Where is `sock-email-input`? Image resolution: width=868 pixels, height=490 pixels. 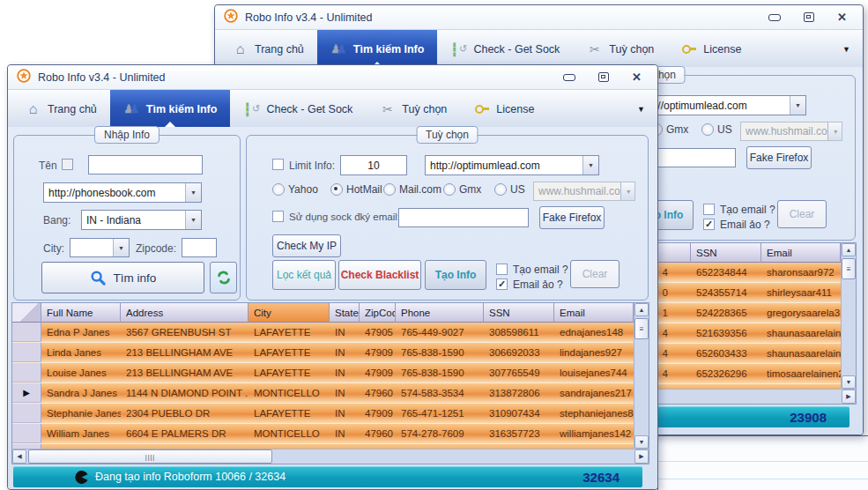
sock-email-input is located at coordinates (464, 218).